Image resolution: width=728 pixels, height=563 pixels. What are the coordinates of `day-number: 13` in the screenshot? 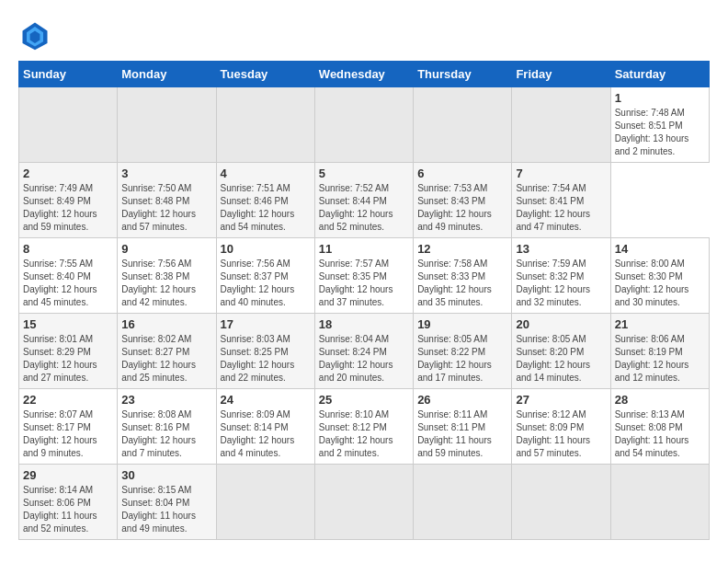 It's located at (561, 248).